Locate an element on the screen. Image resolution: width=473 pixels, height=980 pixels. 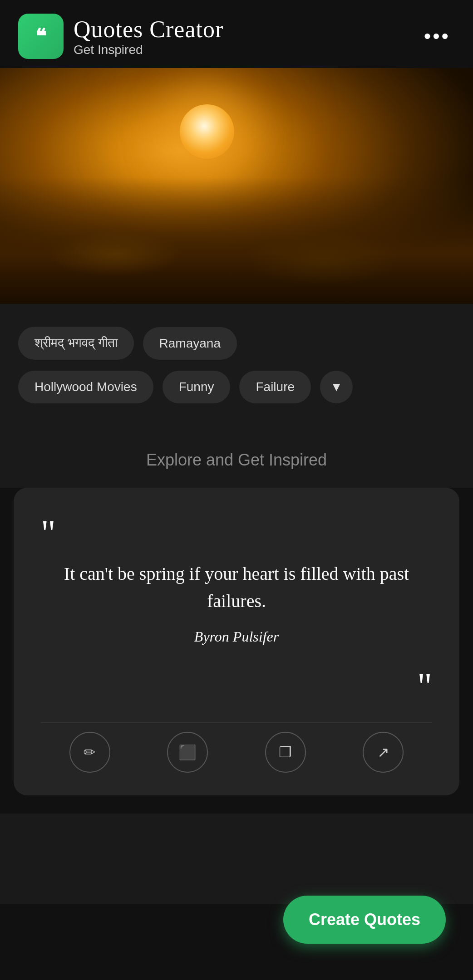
app-subtitle: Get Inspired is located at coordinates (148, 50).